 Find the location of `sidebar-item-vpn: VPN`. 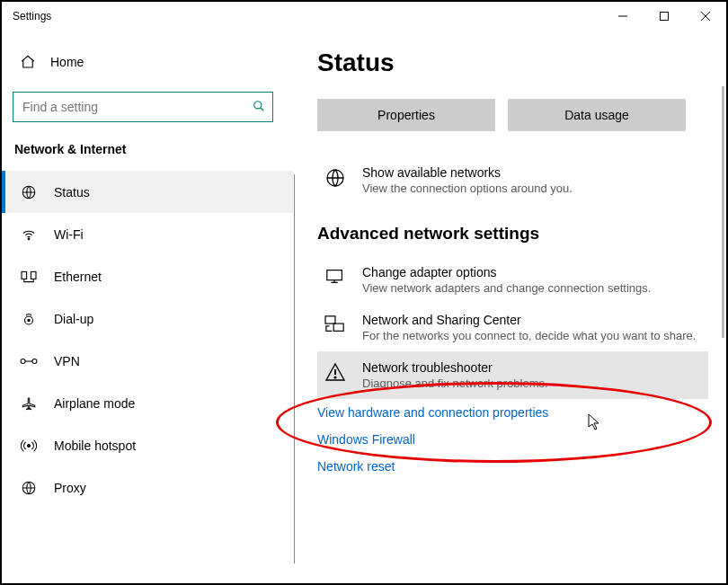

sidebar-item-vpn: VPN is located at coordinates (147, 361).